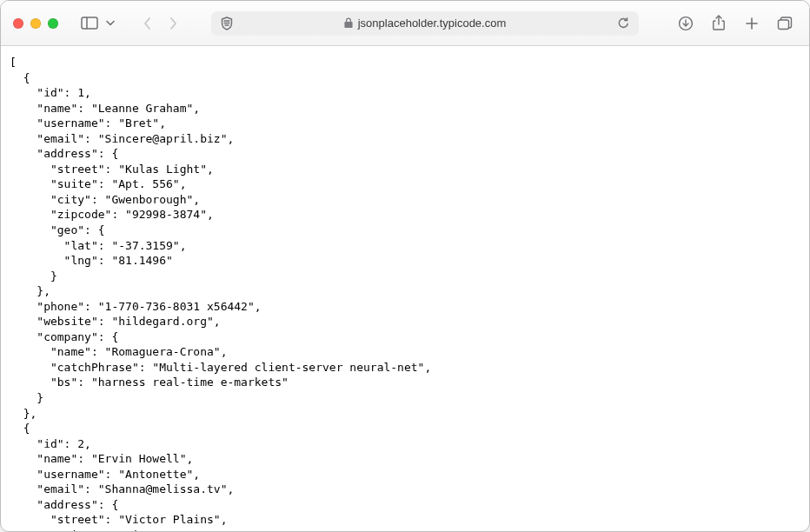  What do you see at coordinates (18, 23) in the screenshot?
I see `close-window-button` at bounding box center [18, 23].